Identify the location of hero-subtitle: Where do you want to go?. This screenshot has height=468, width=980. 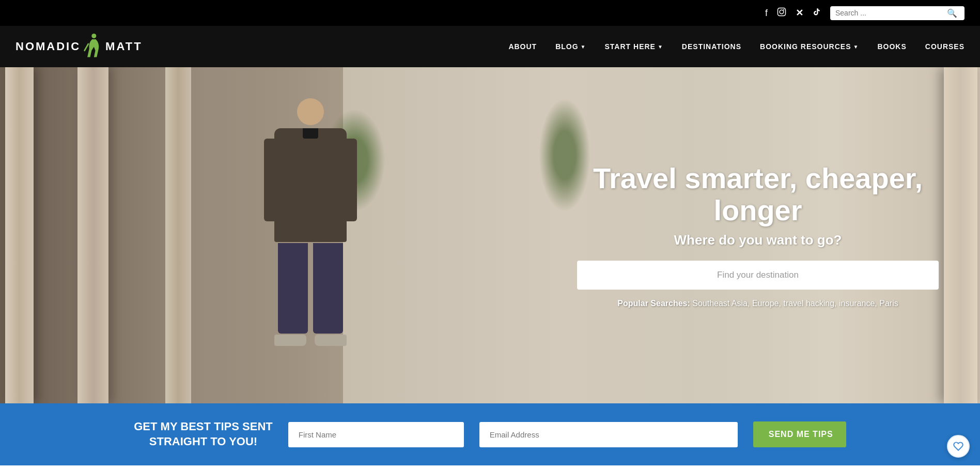
(758, 240).